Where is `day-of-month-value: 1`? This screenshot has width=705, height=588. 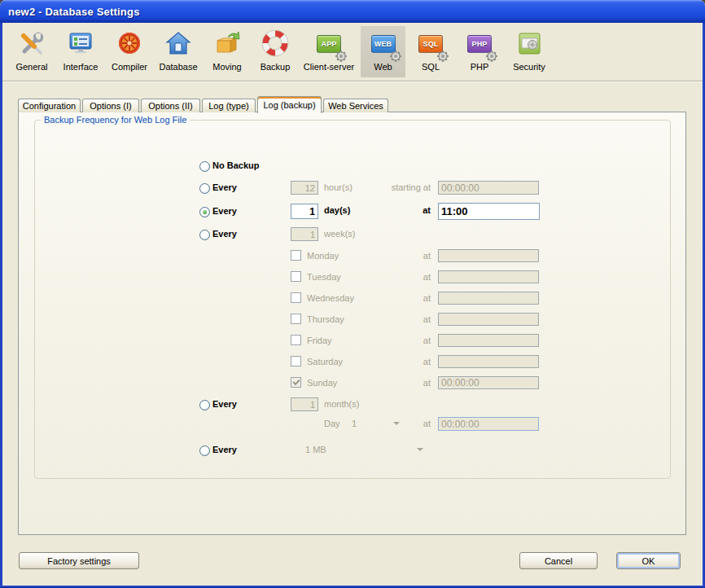
day-of-month-value: 1 is located at coordinates (354, 423).